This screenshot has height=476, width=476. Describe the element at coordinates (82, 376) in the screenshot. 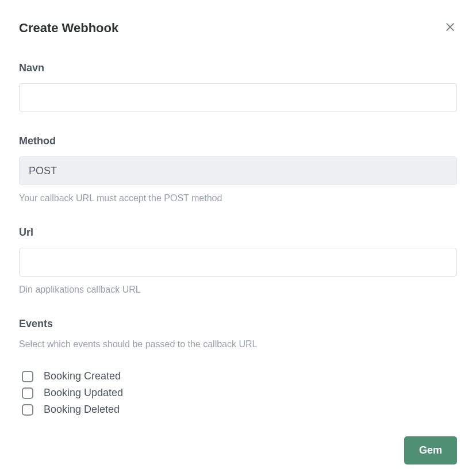

I see `event-label-booking-created: Booking Created` at that location.